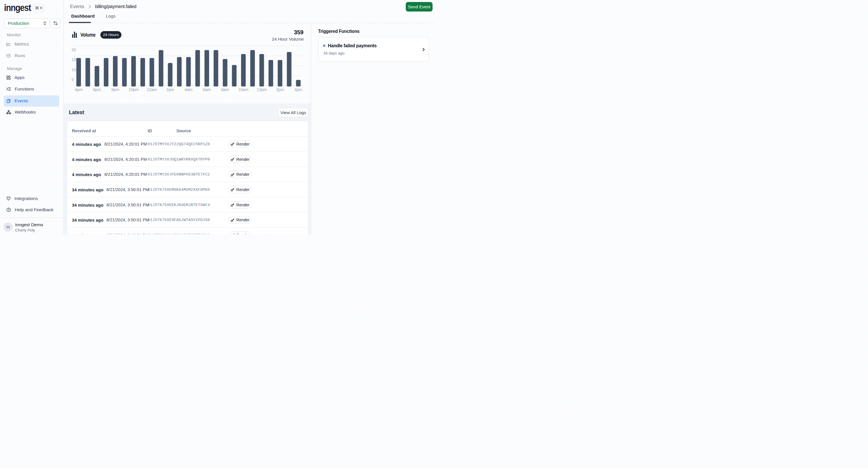 The width and height of the screenshot is (868, 468). I want to click on svg-text: 20, so click(74, 50).